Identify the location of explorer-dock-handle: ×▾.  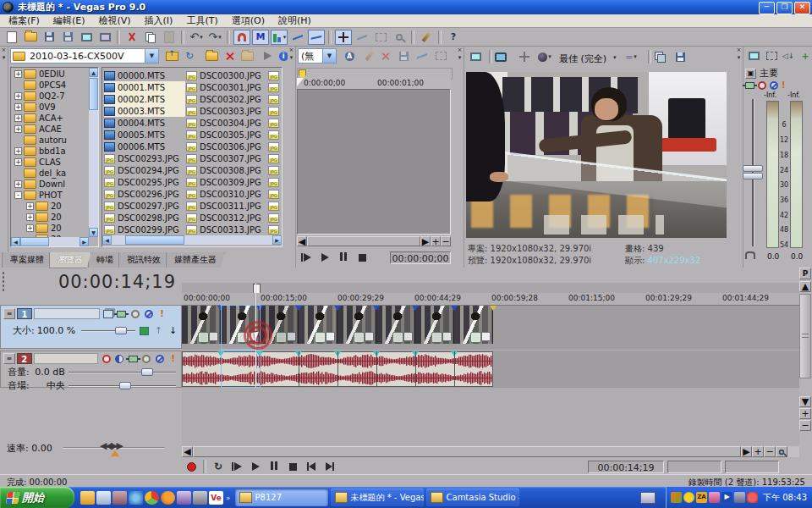
(4, 157).